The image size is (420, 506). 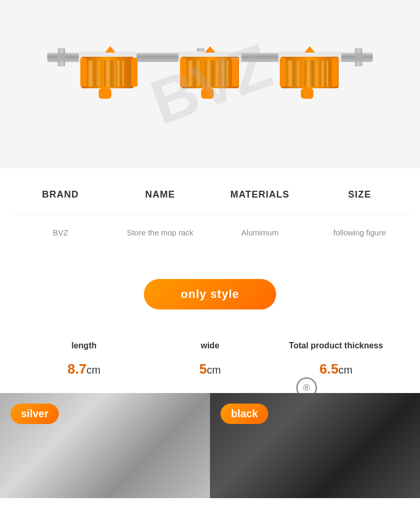 I want to click on specs-value-materials: Alumimum, so click(x=260, y=232).